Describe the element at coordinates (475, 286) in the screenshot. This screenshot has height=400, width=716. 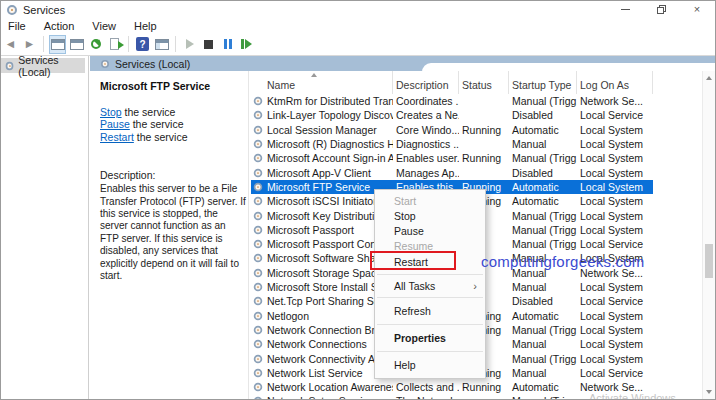
I see `submenu-arrow-icon: ›` at that location.